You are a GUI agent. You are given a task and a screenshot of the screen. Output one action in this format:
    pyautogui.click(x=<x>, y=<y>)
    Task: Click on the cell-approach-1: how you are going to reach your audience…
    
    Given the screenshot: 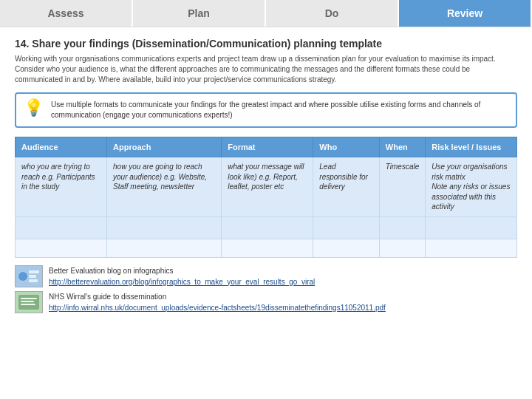 What is the action you would take?
    pyautogui.click(x=164, y=188)
    